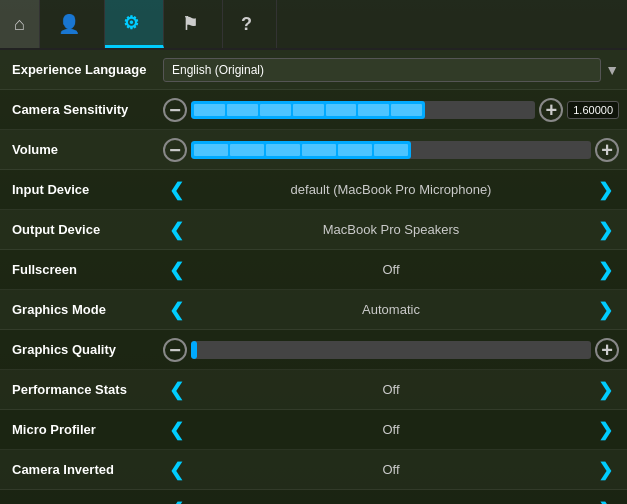  I want to click on plus-btn-camera-sensitivity: +, so click(551, 110).